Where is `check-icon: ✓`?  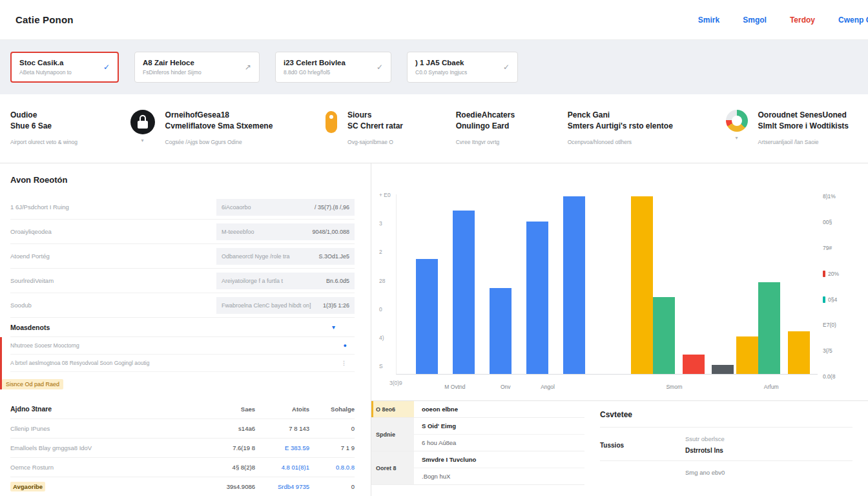 check-icon: ✓ is located at coordinates (107, 67).